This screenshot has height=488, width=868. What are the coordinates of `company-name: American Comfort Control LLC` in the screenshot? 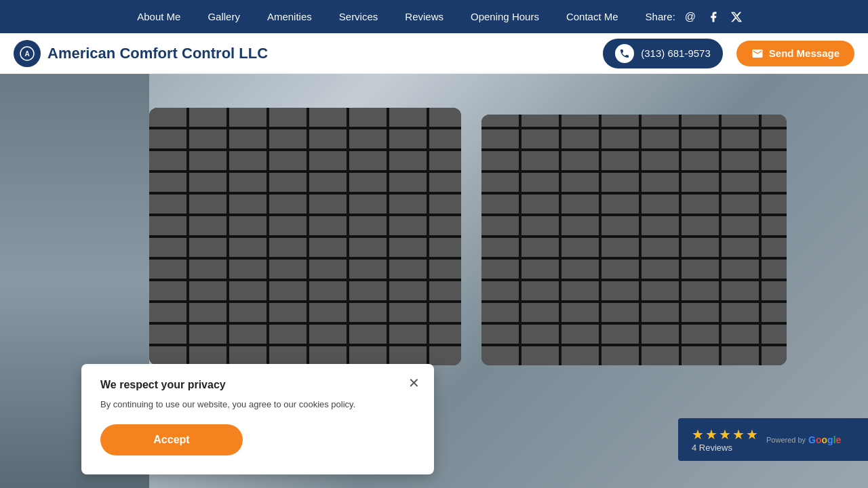 It's located at (157, 54).